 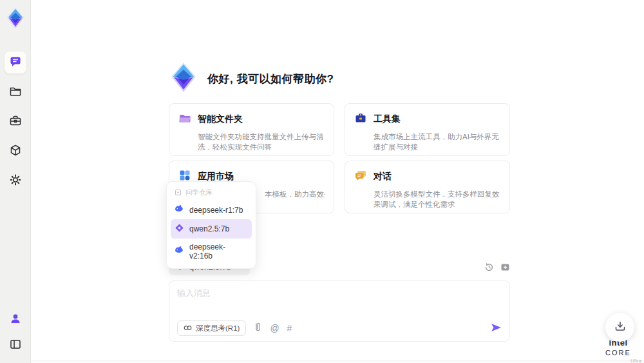 I want to click on send-button, so click(x=496, y=329).